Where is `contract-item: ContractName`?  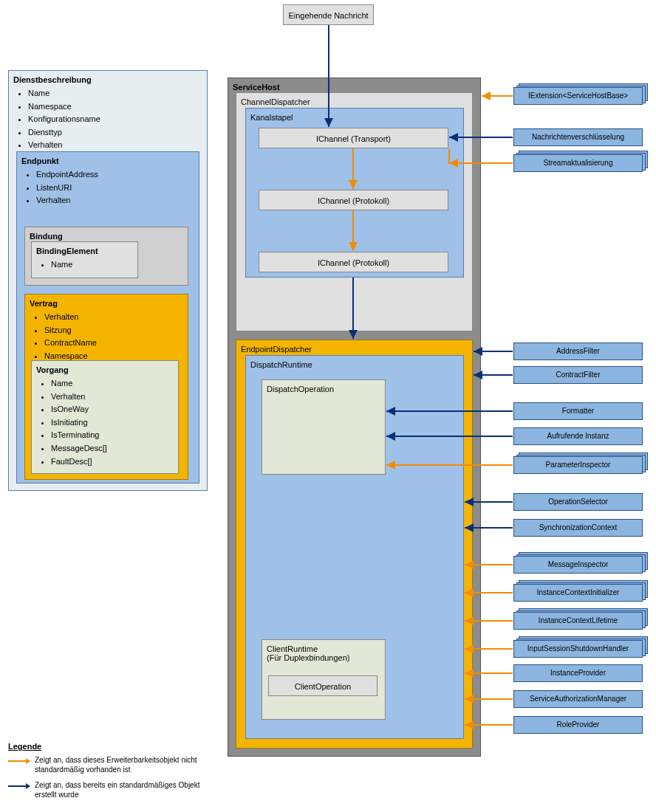 contract-item: ContractName is located at coordinates (114, 343).